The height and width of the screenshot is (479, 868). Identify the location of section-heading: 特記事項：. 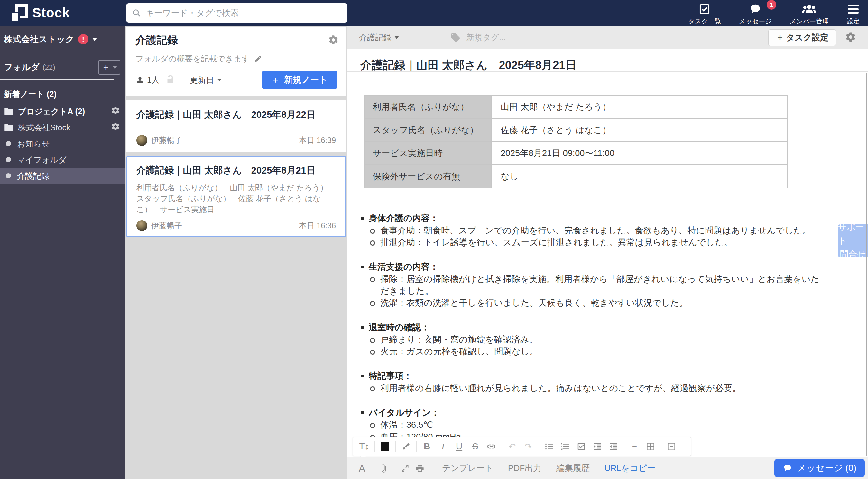
(390, 376).